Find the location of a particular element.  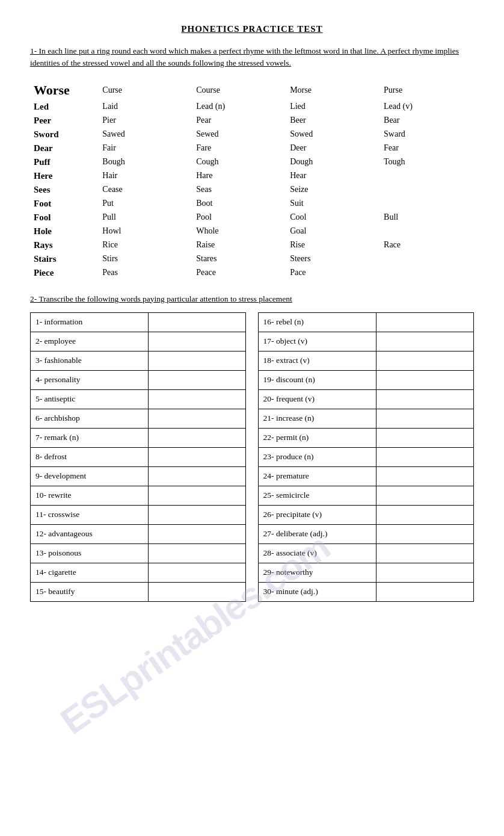

rhyme-option: Sawed is located at coordinates (146, 135).